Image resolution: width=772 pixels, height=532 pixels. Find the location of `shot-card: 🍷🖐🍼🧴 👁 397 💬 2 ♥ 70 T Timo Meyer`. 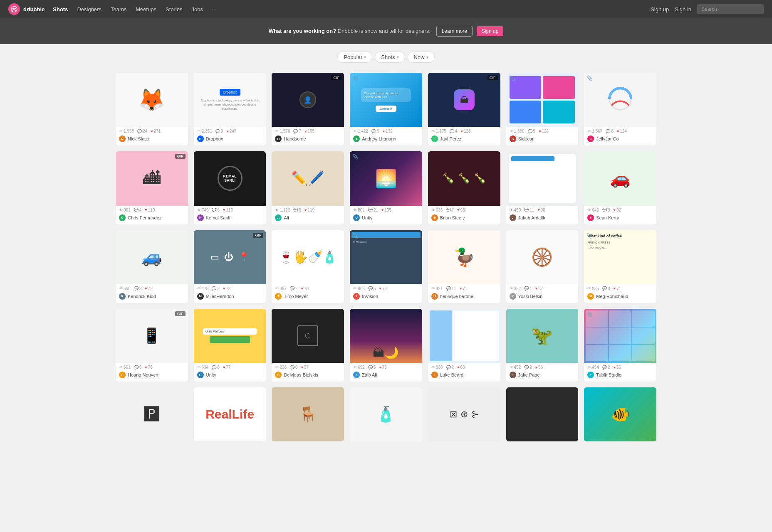

shot-card: 🍷🖐🍼🧴 👁 397 💬 2 ♥ 70 T Timo Meyer is located at coordinates (308, 267).